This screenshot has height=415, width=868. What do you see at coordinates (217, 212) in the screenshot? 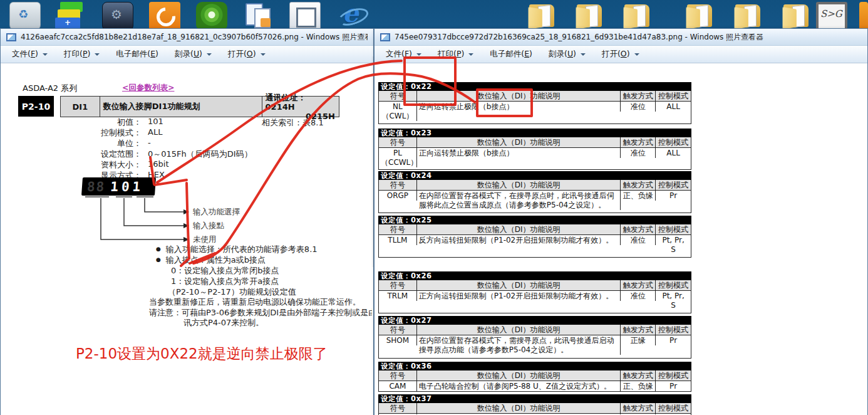
I see `callout-input-function: 输入功能選擇` at bounding box center [217, 212].